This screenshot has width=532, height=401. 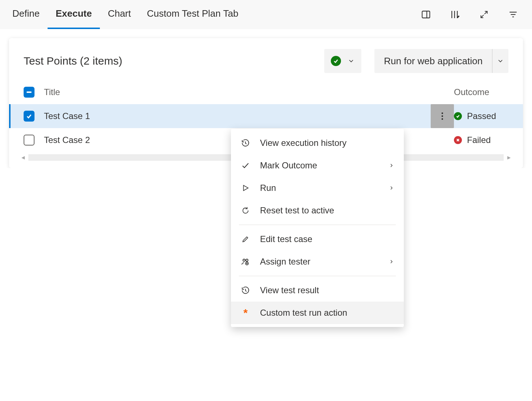 I want to click on run-button-label: Run for web application, so click(x=433, y=61).